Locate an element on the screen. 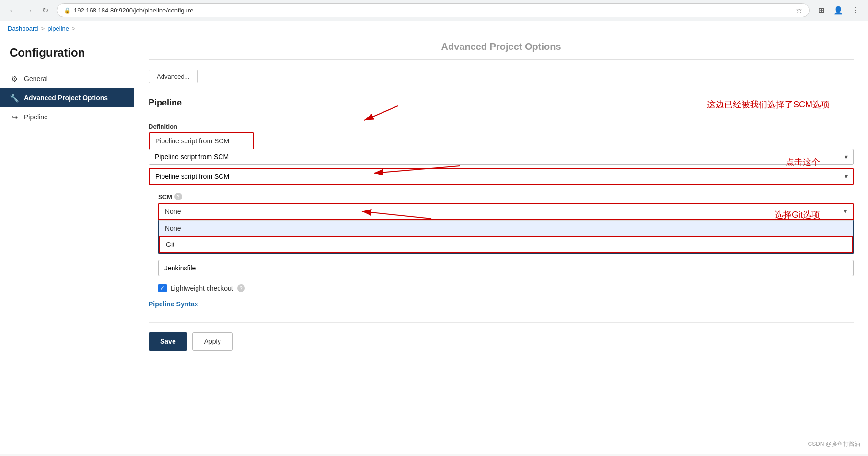 This screenshot has width=868, height=456. scm-select-wrapper: None ▾ is located at coordinates (506, 211).